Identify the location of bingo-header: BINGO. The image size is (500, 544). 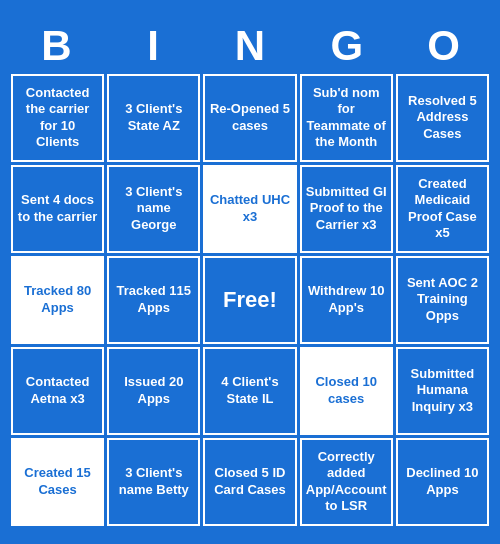
(250, 45).